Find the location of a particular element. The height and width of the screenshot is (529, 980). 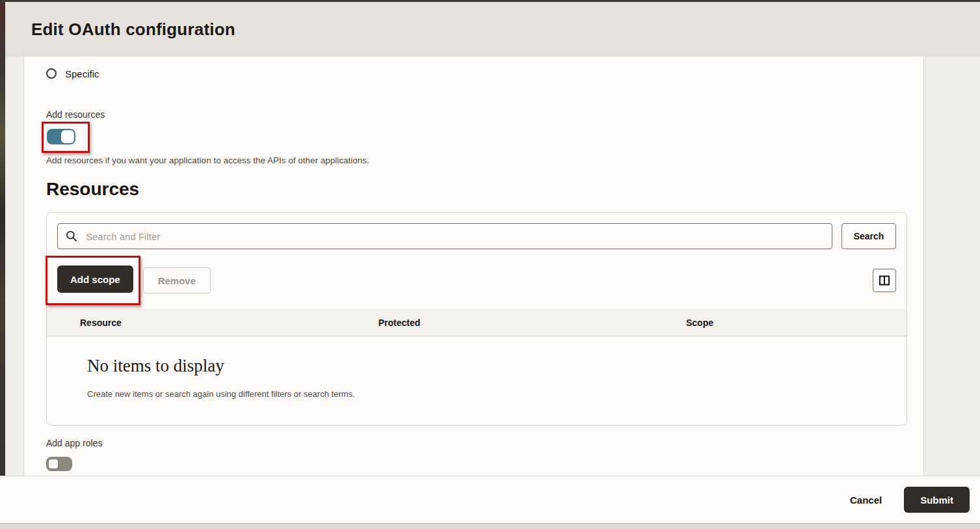

add-resources-highlight-box is located at coordinates (66, 137).